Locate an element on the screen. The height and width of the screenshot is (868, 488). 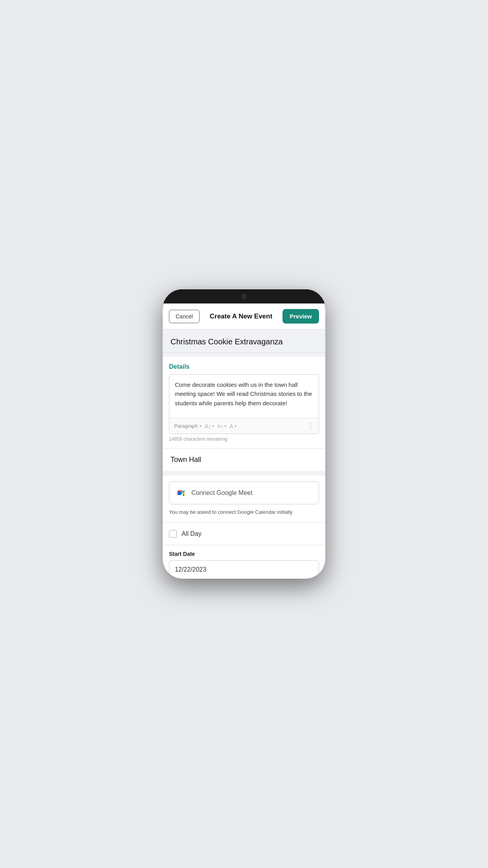
cancel-button: Cancel is located at coordinates (184, 316).